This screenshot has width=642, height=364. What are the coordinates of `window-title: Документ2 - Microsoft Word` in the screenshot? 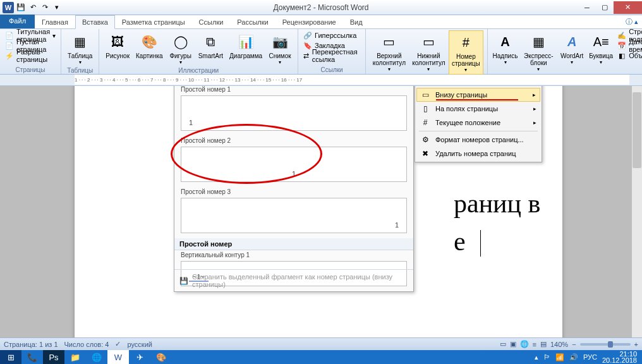 It's located at (321, 8).